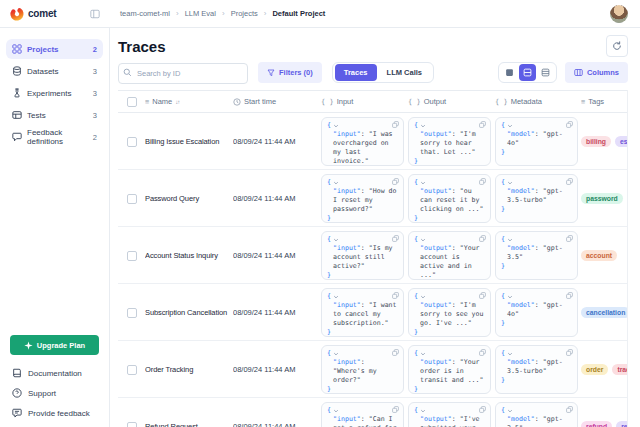 The height and width of the screenshot is (427, 640). Describe the element at coordinates (621, 142) in the screenshot. I see `tag-badge: escalation` at that location.